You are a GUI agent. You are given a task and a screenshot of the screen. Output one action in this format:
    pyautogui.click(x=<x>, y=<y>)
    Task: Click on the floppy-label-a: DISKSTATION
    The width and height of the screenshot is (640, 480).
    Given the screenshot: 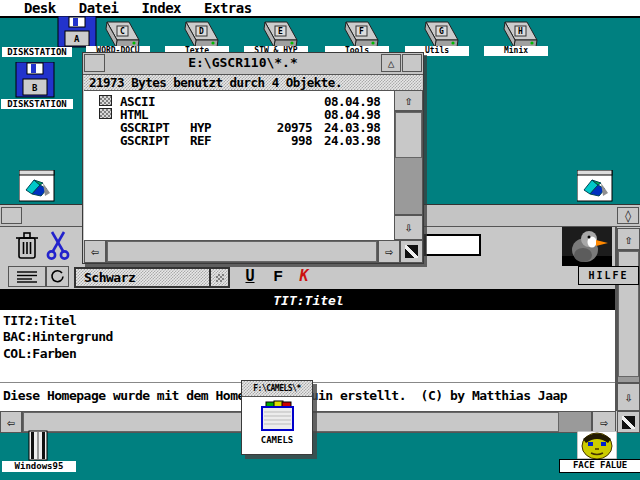 What is the action you would take?
    pyautogui.click(x=37, y=52)
    